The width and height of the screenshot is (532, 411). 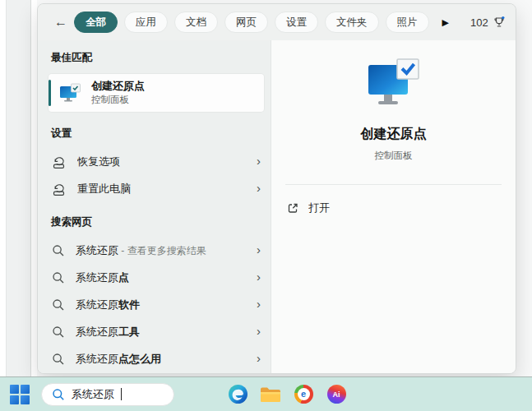 What do you see at coordinates (293, 209) in the screenshot?
I see `open-external-icon` at bounding box center [293, 209].